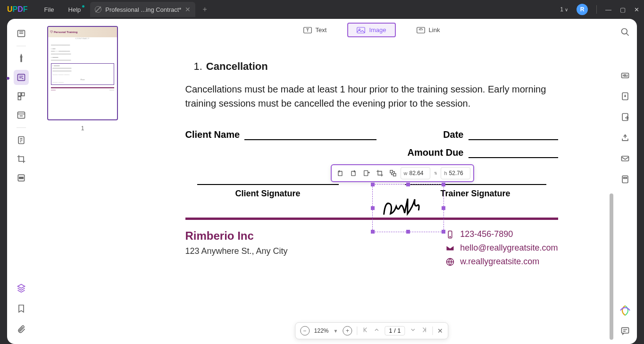 The width and height of the screenshot is (644, 344). Describe the element at coordinates (21, 329) in the screenshot. I see `attachment-icon` at that location.